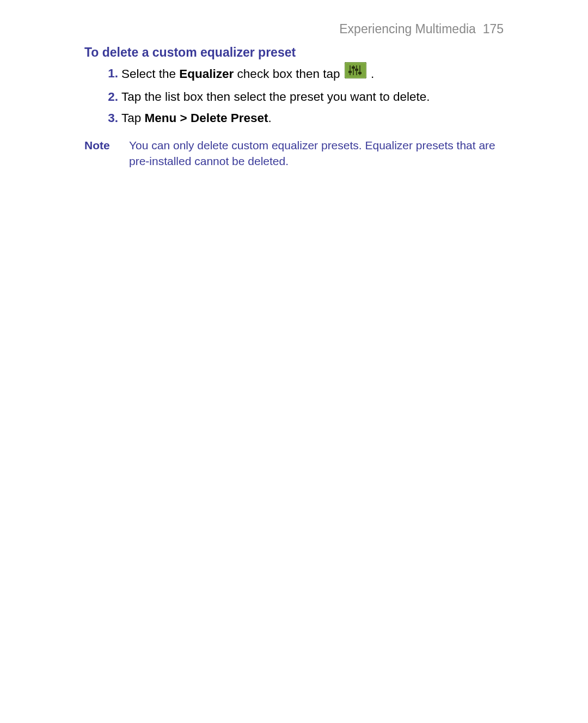 Image resolution: width=588 pixels, height=723 pixels. Describe the element at coordinates (356, 73) in the screenshot. I see `equalizer-icon` at that location.